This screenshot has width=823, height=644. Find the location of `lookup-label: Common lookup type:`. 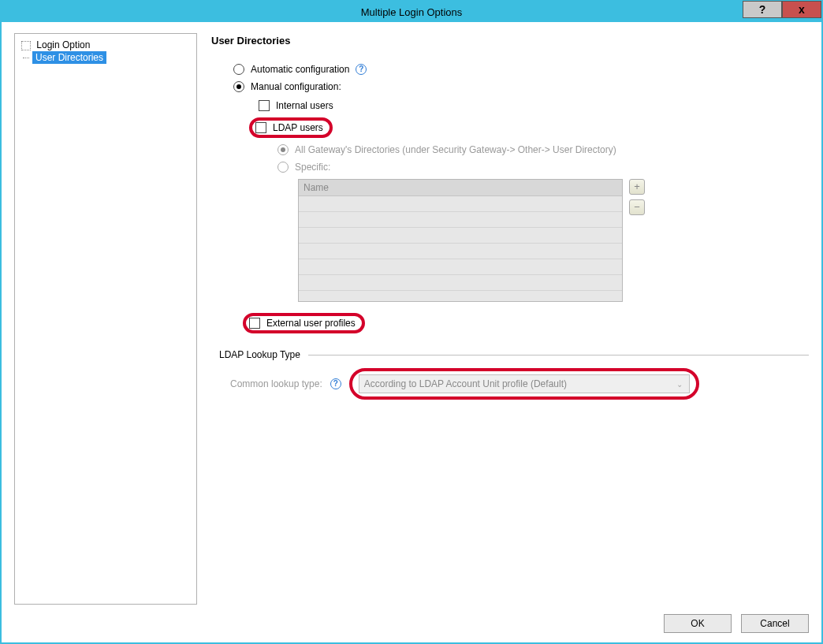

lookup-label: Common lookup type: is located at coordinates (276, 384).